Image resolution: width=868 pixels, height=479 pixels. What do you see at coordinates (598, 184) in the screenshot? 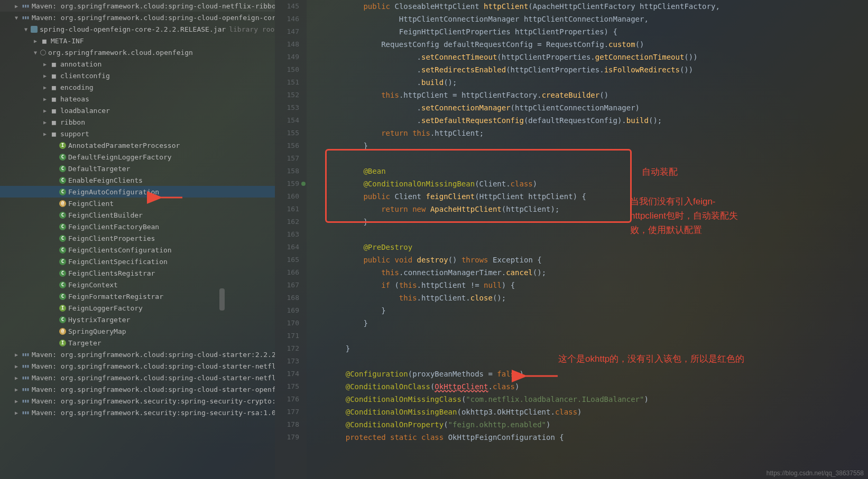
I see `code-line: @ConditionalOnMissingBean(Client.class)` at bounding box center [598, 184].